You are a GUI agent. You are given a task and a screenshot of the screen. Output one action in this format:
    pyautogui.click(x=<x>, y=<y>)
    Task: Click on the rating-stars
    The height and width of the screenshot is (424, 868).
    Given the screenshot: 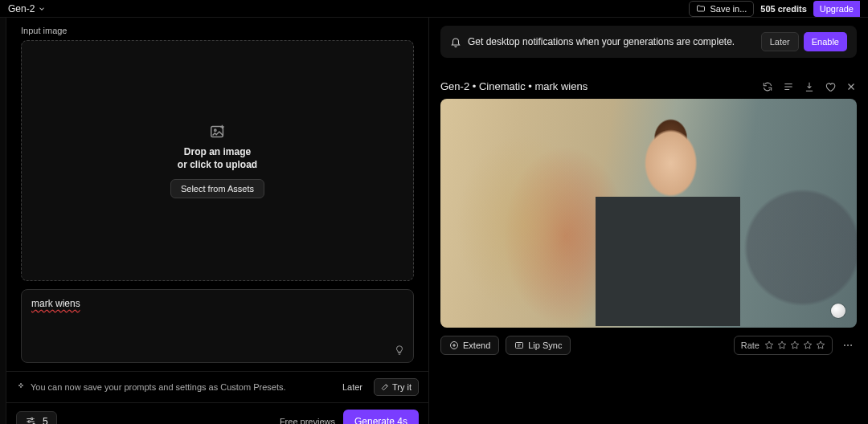 What is the action you would take?
    pyautogui.click(x=795, y=345)
    